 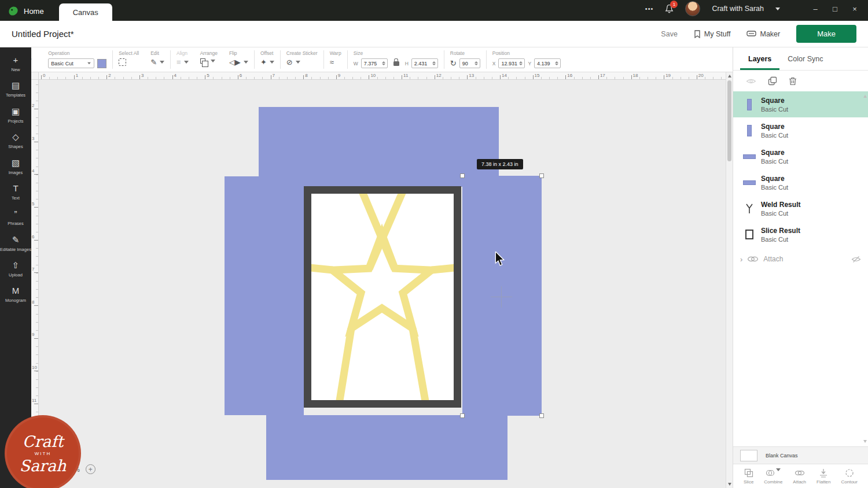 I want to click on operation-select: Basic Cut, so click(x=71, y=64).